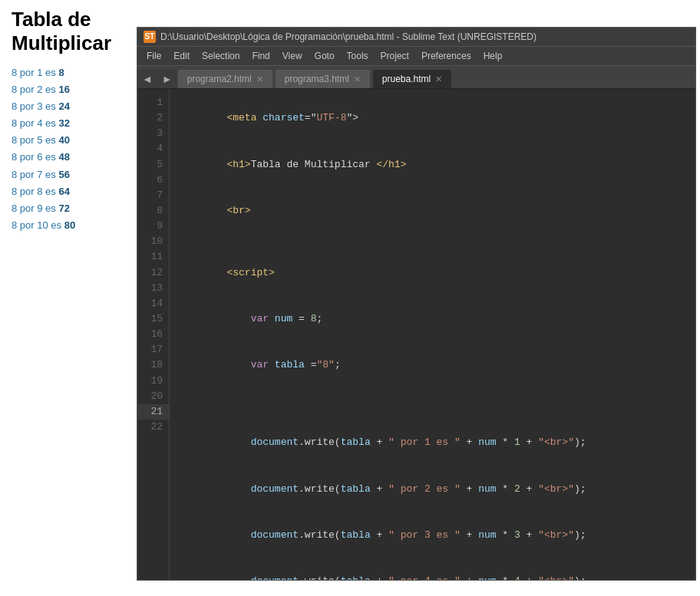 The width and height of the screenshot is (700, 596). What do you see at coordinates (438, 443) in the screenshot?
I see `code-line-10: document.write(tabla + " por 1 es " + nu…` at bounding box center [438, 443].